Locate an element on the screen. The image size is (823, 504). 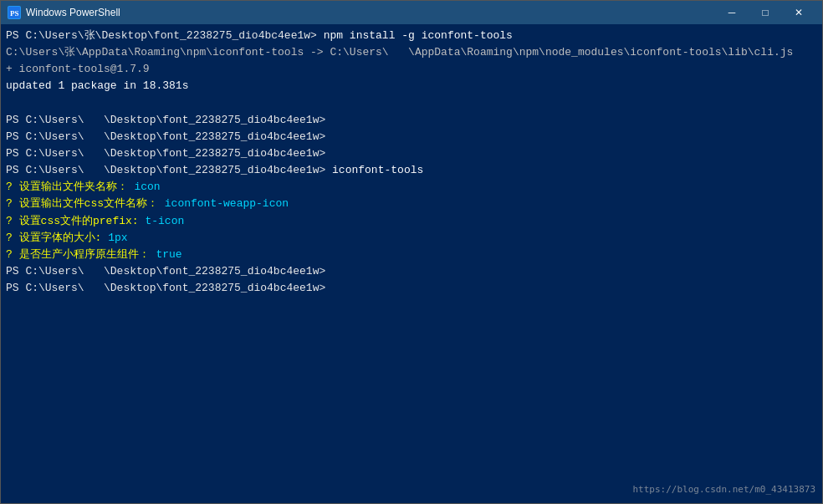
terminal-line: ? 设置字体的大小: 1px is located at coordinates (412, 238).